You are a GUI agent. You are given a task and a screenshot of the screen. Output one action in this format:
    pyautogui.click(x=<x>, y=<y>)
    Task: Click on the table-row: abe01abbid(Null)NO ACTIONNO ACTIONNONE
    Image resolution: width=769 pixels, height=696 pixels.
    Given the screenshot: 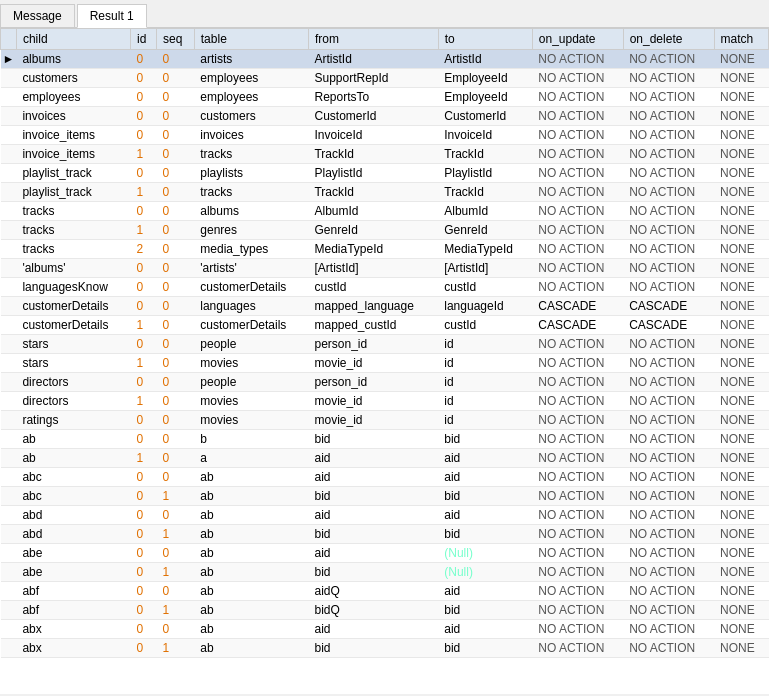 What is the action you would take?
    pyautogui.click(x=385, y=572)
    